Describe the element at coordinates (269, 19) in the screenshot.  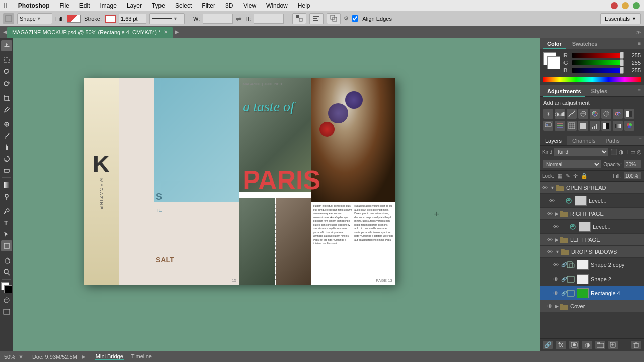
I see `height-input` at that location.